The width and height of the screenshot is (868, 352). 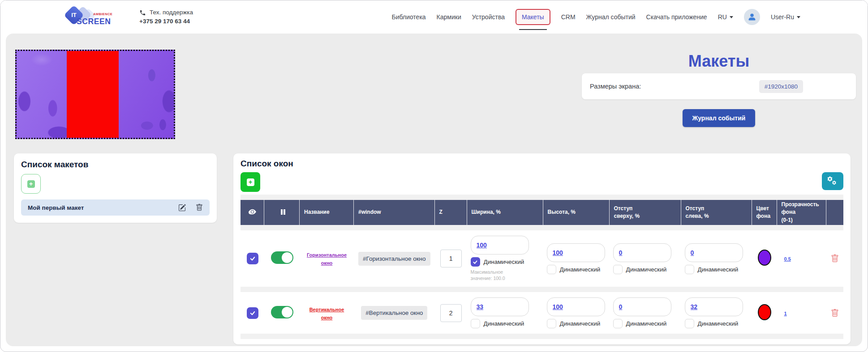 I want to click on delete-layout-button, so click(x=199, y=208).